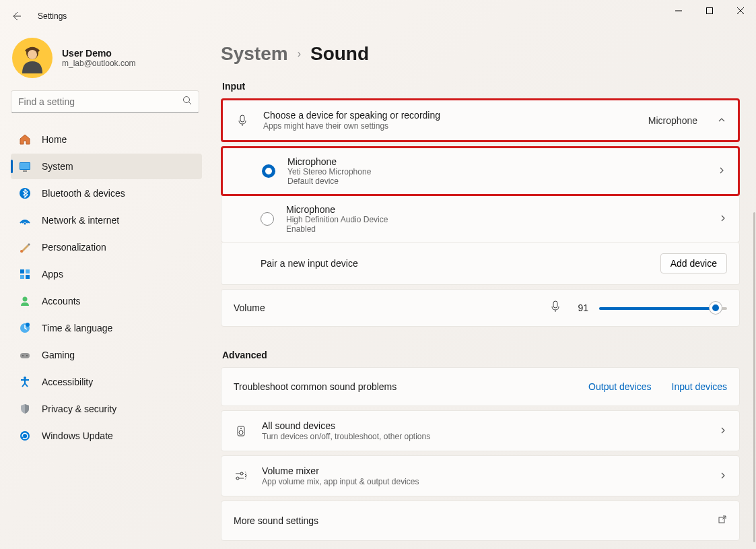 This screenshot has width=756, height=549. I want to click on sidebar-item-label: Windows Update, so click(77, 436).